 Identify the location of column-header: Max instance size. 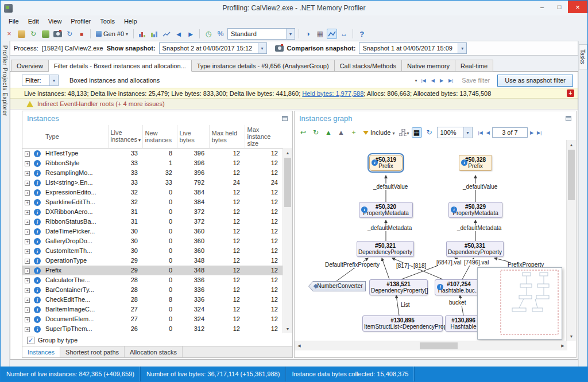
(264, 137).